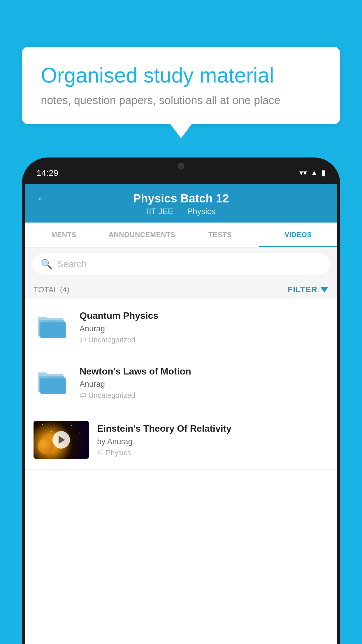 This screenshot has width=362, height=644. I want to click on list-item: Einstein's Theory Of Relativity by Anura…, so click(181, 440).